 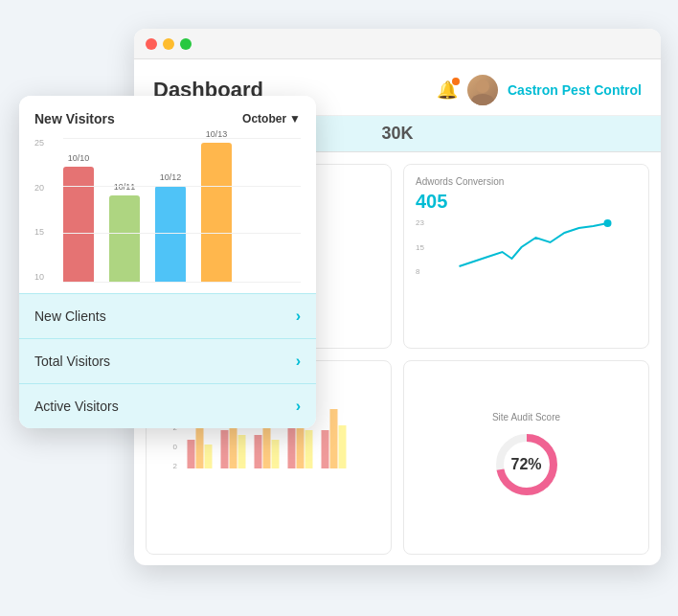 What do you see at coordinates (419, 247) in the screenshot?
I see `y-axis-labels: 23 15 8` at bounding box center [419, 247].